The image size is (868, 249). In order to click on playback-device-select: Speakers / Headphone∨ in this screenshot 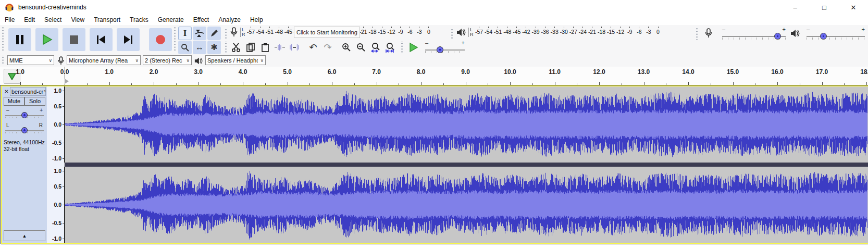, I will do `click(235, 60)`.